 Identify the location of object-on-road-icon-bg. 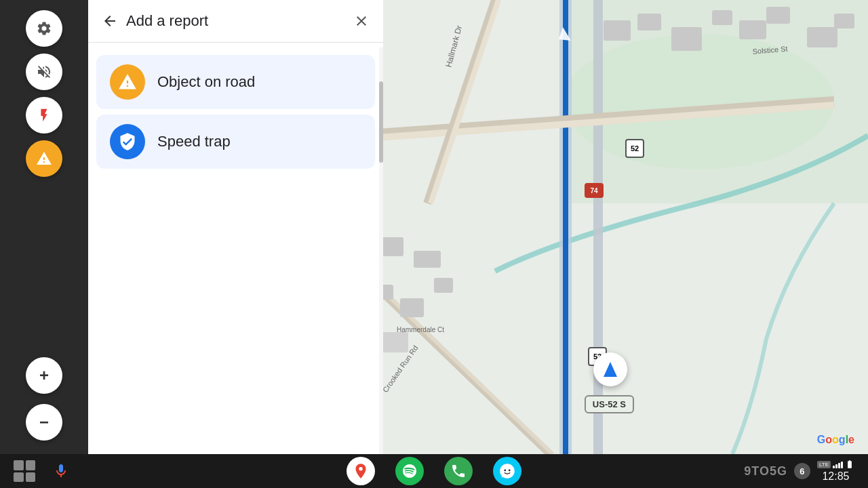
(127, 82).